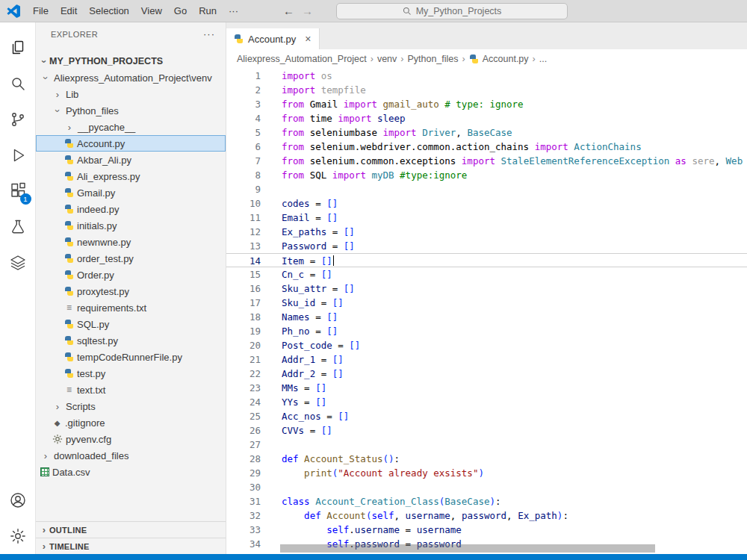 This screenshot has width=747, height=560. Describe the element at coordinates (487, 417) in the screenshot. I see `code-line: 25Acc_nos = []` at that location.